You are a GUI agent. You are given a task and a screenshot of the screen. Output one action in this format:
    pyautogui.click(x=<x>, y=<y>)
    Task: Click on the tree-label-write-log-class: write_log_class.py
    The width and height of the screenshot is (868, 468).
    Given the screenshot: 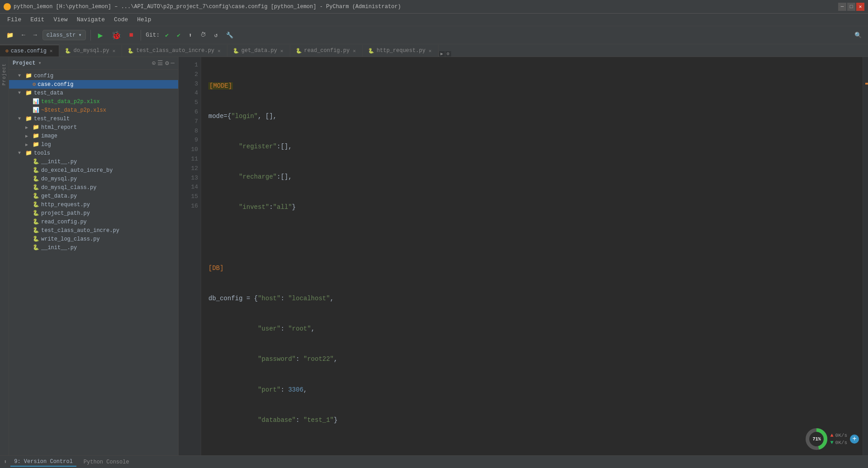 What is the action you would take?
    pyautogui.click(x=71, y=239)
    